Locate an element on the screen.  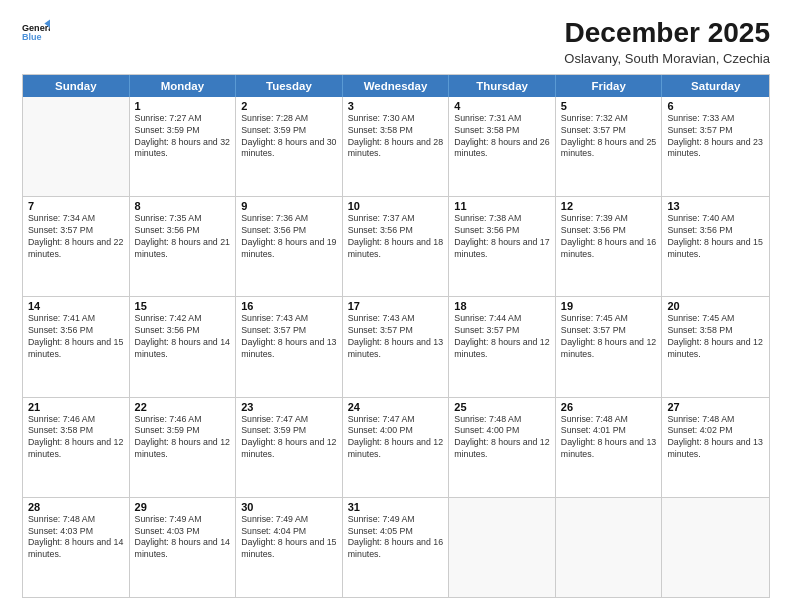
cell-info: Sunrise: 7:38 AMSunset: 3:56 PMDaylight:… is located at coordinates (502, 237).